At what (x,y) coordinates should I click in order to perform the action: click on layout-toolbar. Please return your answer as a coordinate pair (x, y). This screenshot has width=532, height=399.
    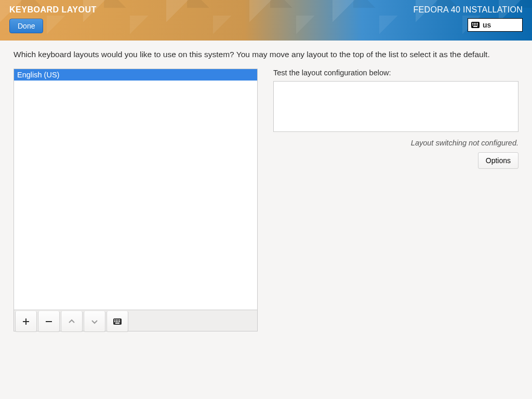
    Looking at the image, I should click on (136, 321).